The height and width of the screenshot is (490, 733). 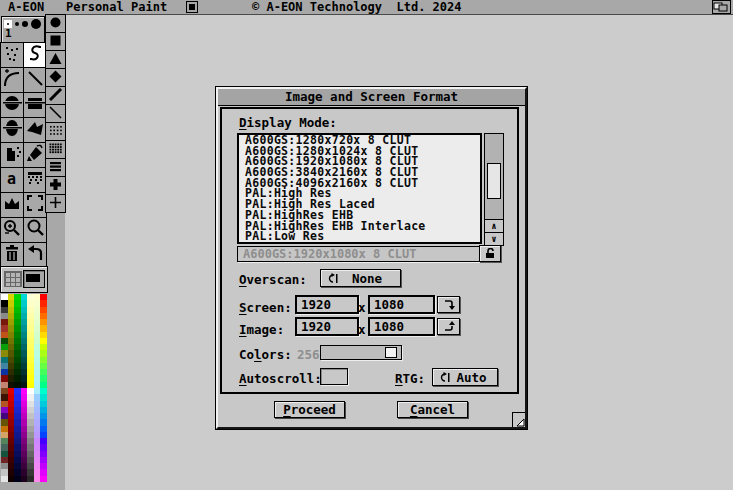 I want to click on resize-handle-icon, so click(x=518, y=420).